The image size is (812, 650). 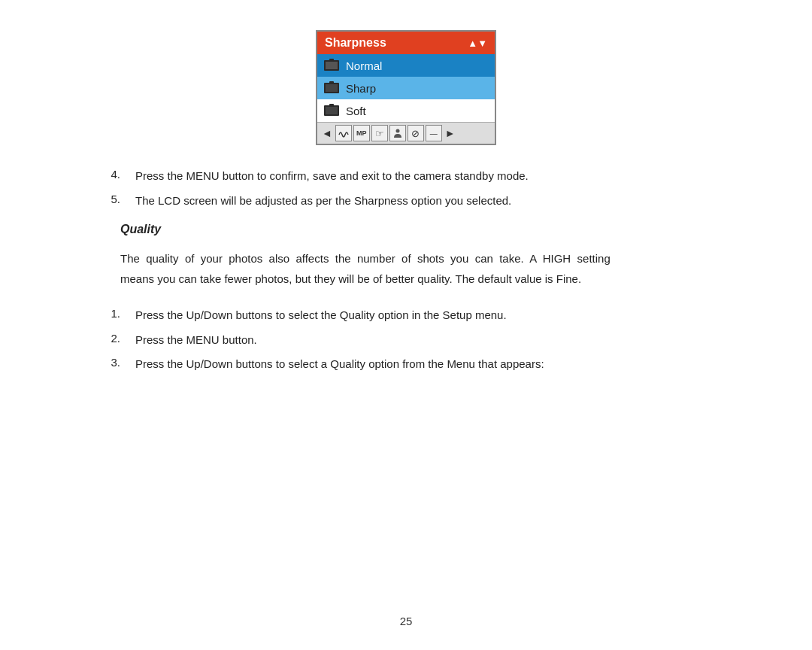 I want to click on quality-step-number-3: 3., so click(x=105, y=364).